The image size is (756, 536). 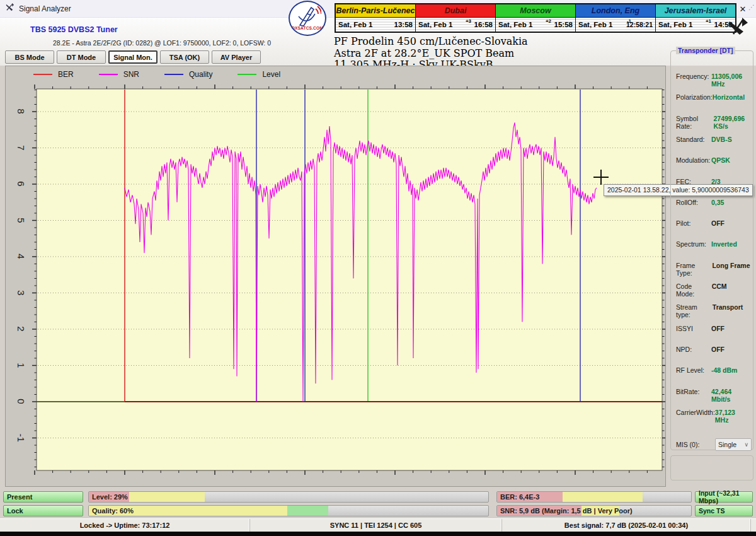 What do you see at coordinates (706, 50) in the screenshot?
I see `transponder-panel-title: Transponder [DT]` at bounding box center [706, 50].